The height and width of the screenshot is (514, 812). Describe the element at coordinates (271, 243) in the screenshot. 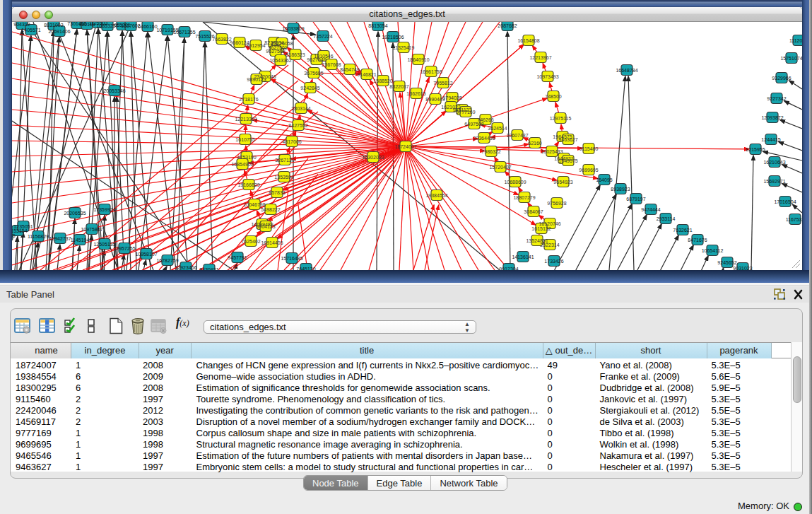

I see `svg-text: 16914405` at that location.